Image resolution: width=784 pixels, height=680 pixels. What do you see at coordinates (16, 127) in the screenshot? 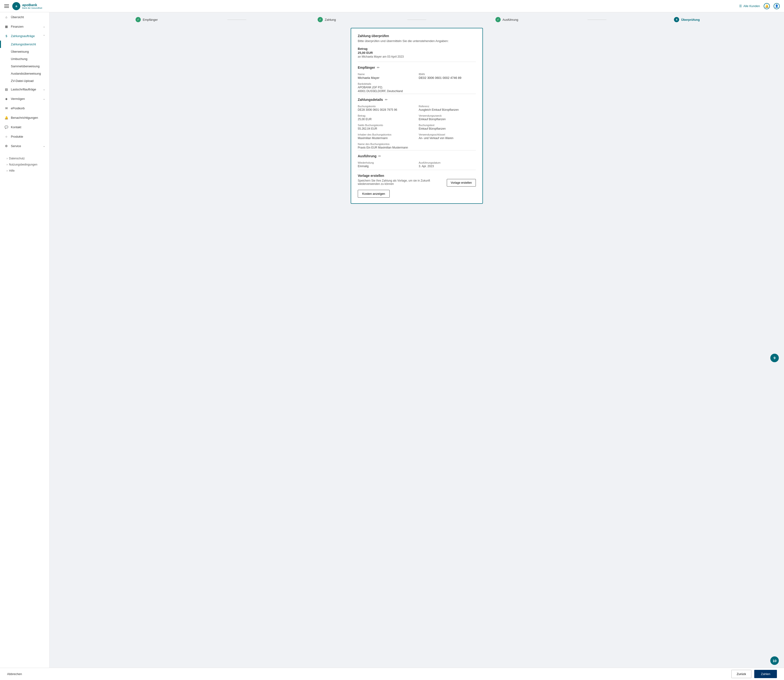
I see `sidebar-item-label: Kontakt` at bounding box center [16, 127].